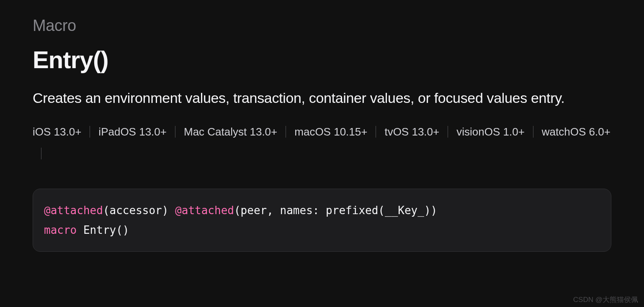 This screenshot has height=307, width=644. I want to click on eyebrow-label: Macro, so click(322, 26).